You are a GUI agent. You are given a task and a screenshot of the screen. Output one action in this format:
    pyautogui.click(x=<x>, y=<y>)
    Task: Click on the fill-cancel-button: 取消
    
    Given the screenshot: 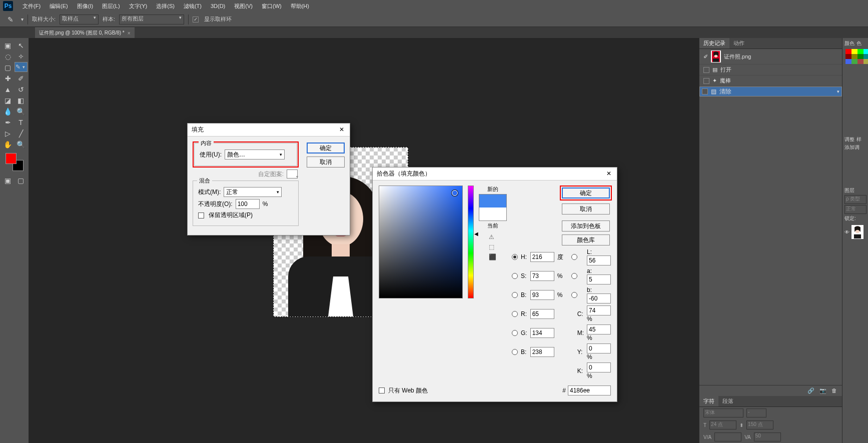 What is the action you would take?
    pyautogui.click(x=326, y=162)
    